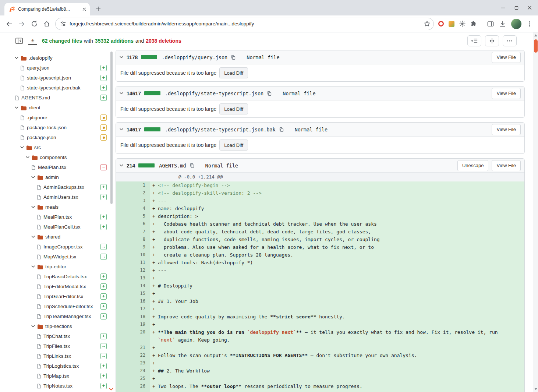 This screenshot has width=538, height=392. Describe the element at coordinates (62, 187) in the screenshot. I see `tree-item-AdminBackups.tsx: AdminBackups.tsx+` at that location.